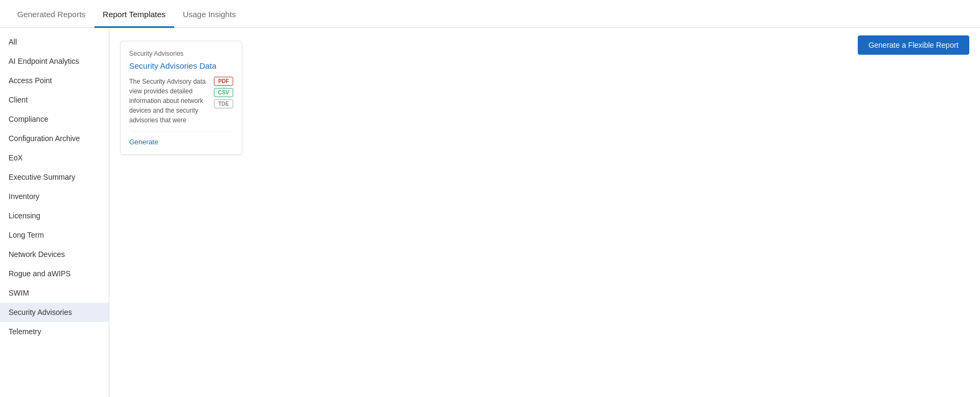  Describe the element at coordinates (55, 61) in the screenshot. I see `sidebar-item-ai-endpoint: AI Endpoint Analytics` at that location.